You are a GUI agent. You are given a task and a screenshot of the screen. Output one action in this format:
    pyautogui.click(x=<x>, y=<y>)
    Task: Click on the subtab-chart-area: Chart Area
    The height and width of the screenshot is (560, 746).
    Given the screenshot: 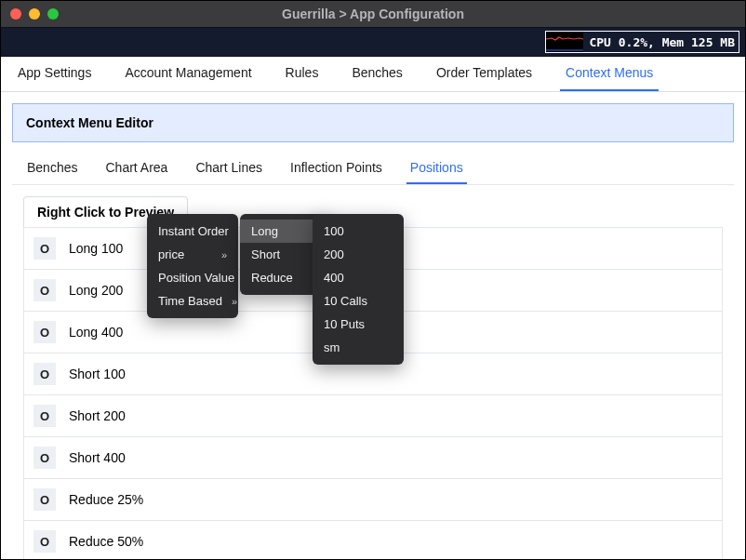 What is the action you would take?
    pyautogui.click(x=136, y=172)
    